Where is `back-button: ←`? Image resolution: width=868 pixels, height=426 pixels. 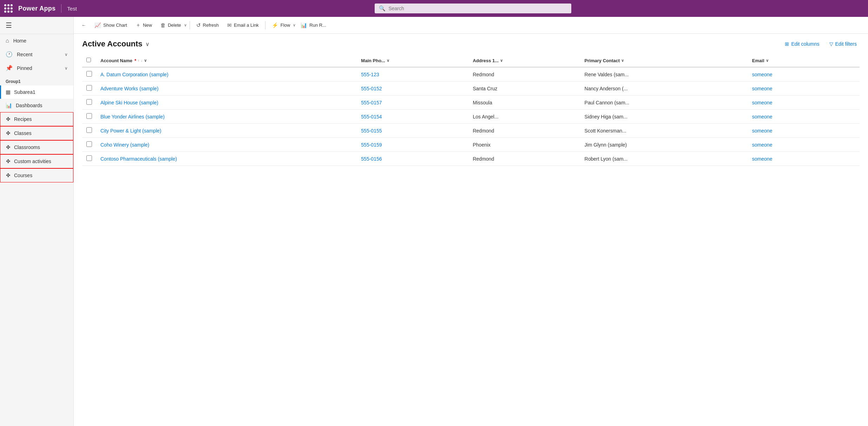 back-button: ← is located at coordinates (84, 25).